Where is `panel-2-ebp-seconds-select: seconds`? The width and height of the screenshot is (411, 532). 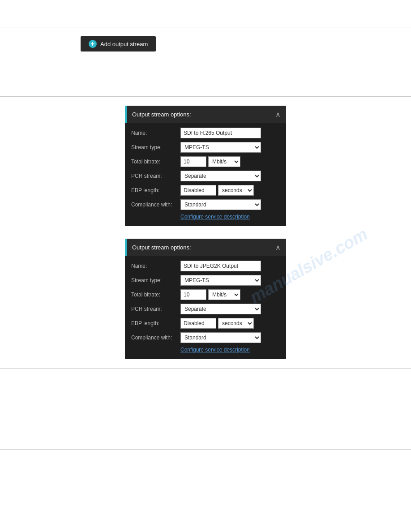 panel-2-ebp-seconds-select: seconds is located at coordinates (236, 323).